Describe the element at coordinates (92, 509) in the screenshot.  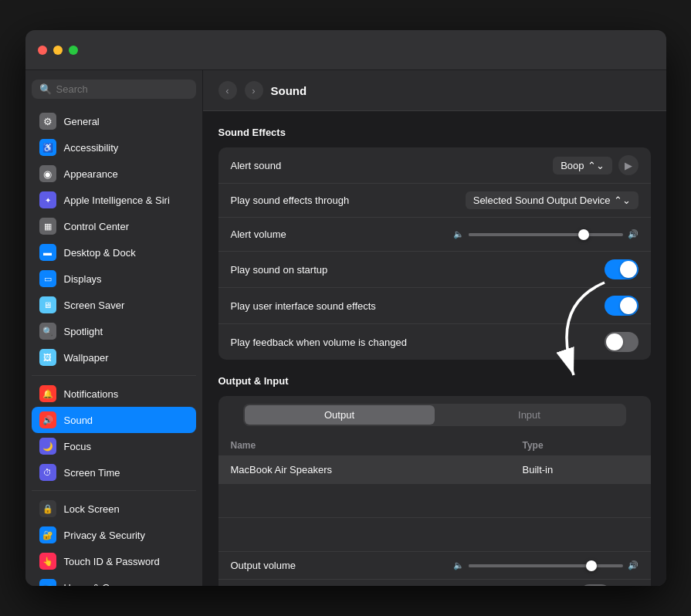
I see `sidebar-label-lock-screen: Lock Screen` at that location.